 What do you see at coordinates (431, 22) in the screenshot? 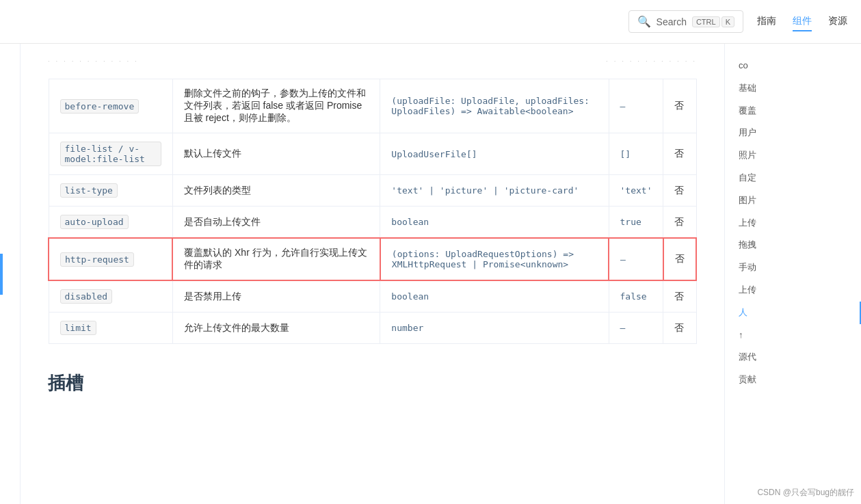
I see `navbar: 🔍 Search CTRL K 指南 组件 资源` at bounding box center [431, 22].